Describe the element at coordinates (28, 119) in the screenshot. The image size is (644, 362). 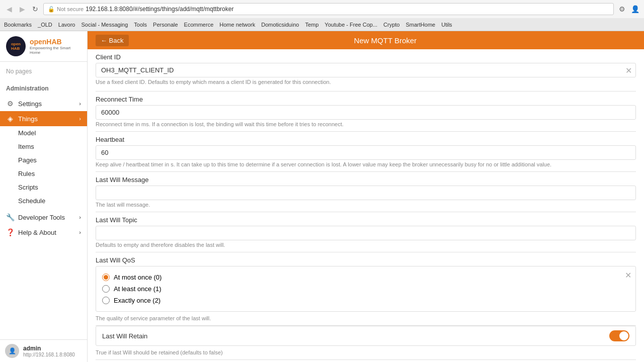
I see `things-label: Things` at that location.